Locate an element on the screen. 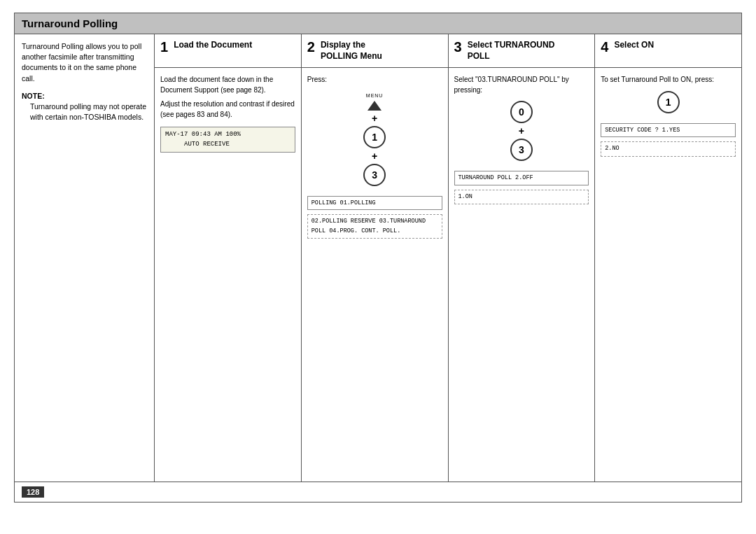 The image size is (756, 534). step1-header: 1 Load the Document is located at coordinates (228, 50).